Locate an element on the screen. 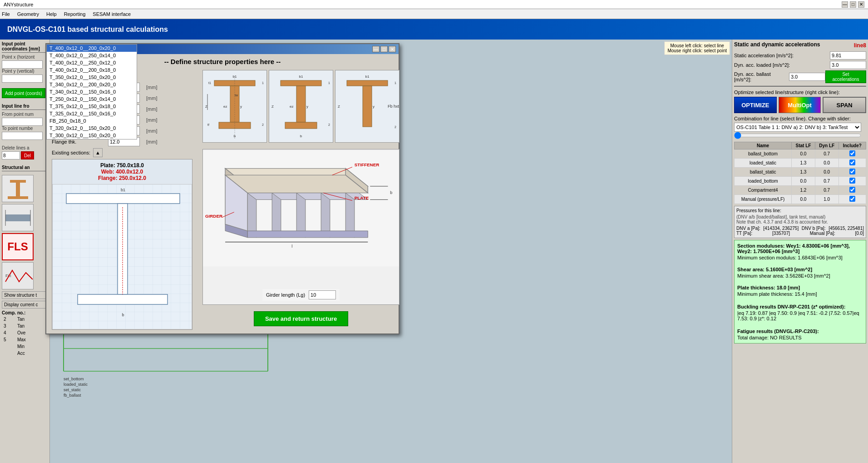  svg-text: STIFFENER is located at coordinates (367, 164).